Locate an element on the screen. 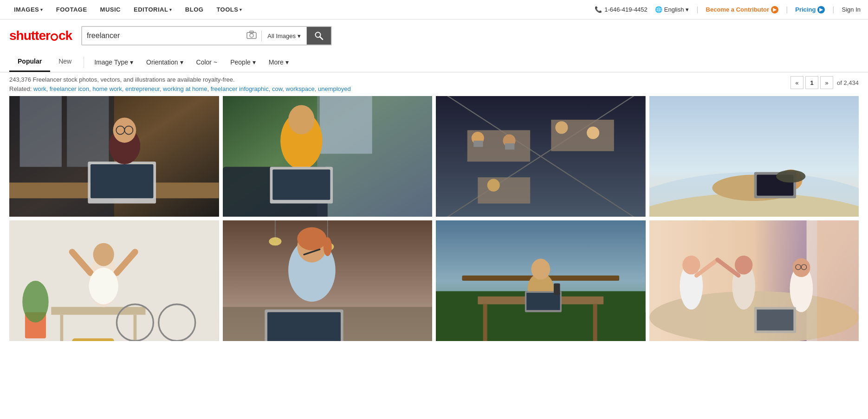  lang-arrow: ▾ is located at coordinates (687, 9).